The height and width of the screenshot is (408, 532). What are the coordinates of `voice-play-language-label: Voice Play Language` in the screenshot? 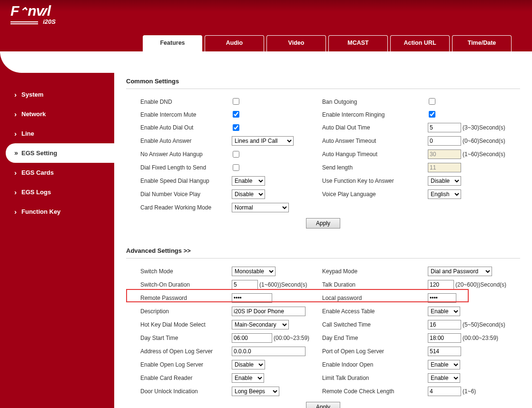 It's located at (374, 194).